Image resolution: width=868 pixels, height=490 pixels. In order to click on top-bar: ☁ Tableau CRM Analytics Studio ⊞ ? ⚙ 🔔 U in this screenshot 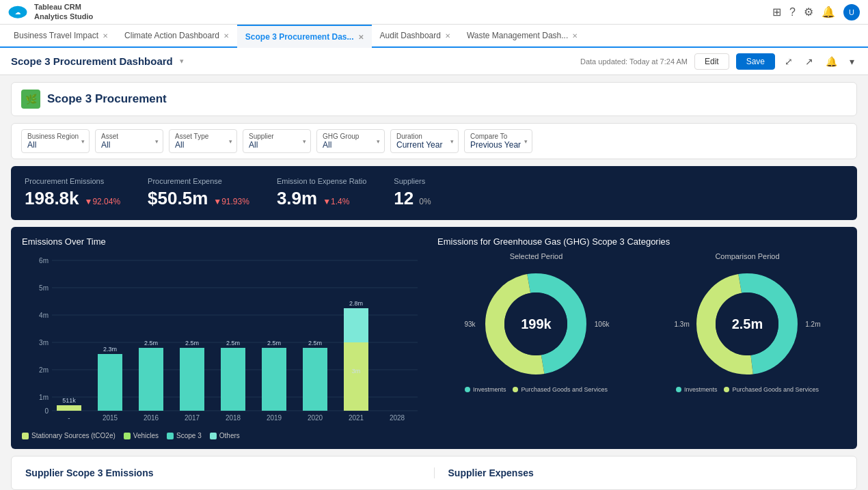, I will do `click(434, 12)`.